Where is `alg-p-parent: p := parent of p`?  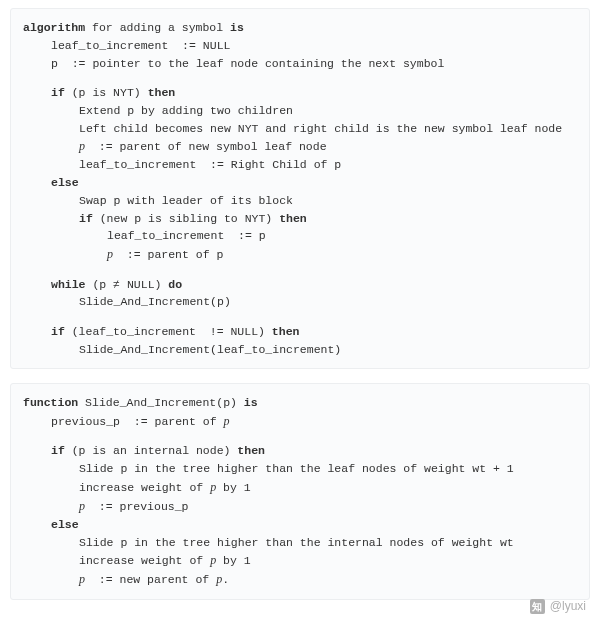 alg-p-parent: p := parent of p is located at coordinates (300, 254).